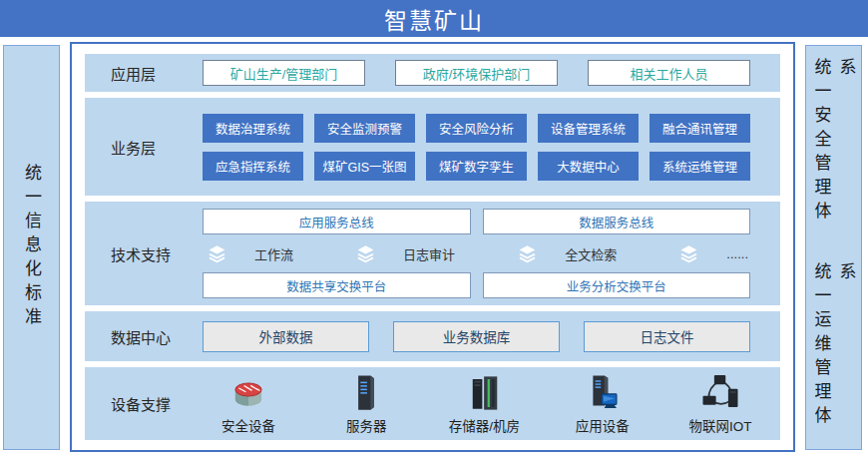  Describe the element at coordinates (485, 425) in the screenshot. I see `equipment-item-label: 存储器/机房` at that location.